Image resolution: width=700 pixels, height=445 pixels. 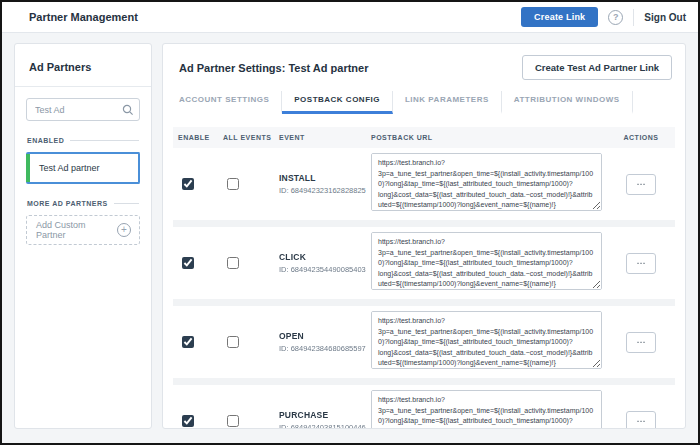 I want to click on topbar-divider, so click(x=634, y=18).